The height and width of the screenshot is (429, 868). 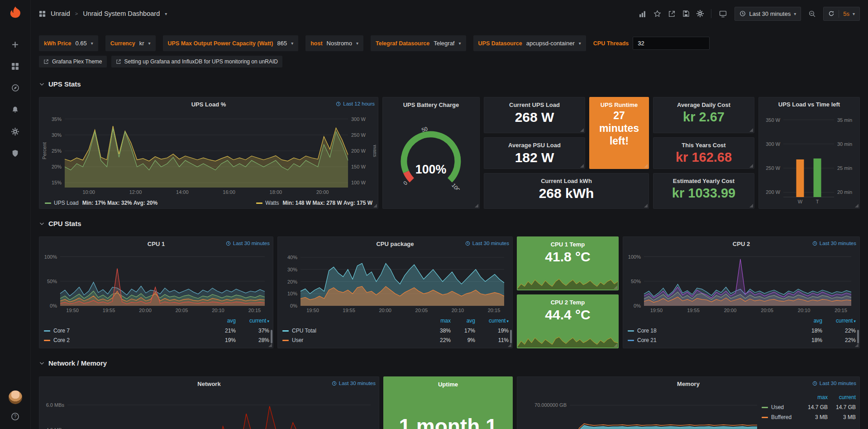 I want to click on svg-text: Percent, so click(x=44, y=151).